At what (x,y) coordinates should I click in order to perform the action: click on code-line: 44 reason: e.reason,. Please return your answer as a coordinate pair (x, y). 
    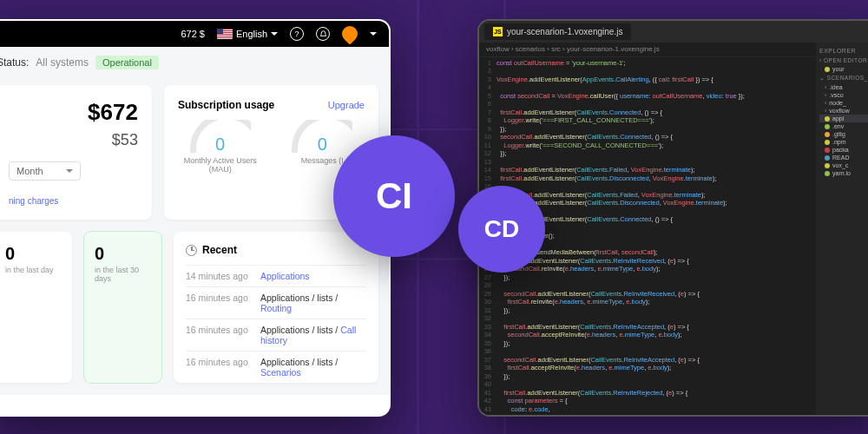
    Looking at the image, I should click on (648, 415).